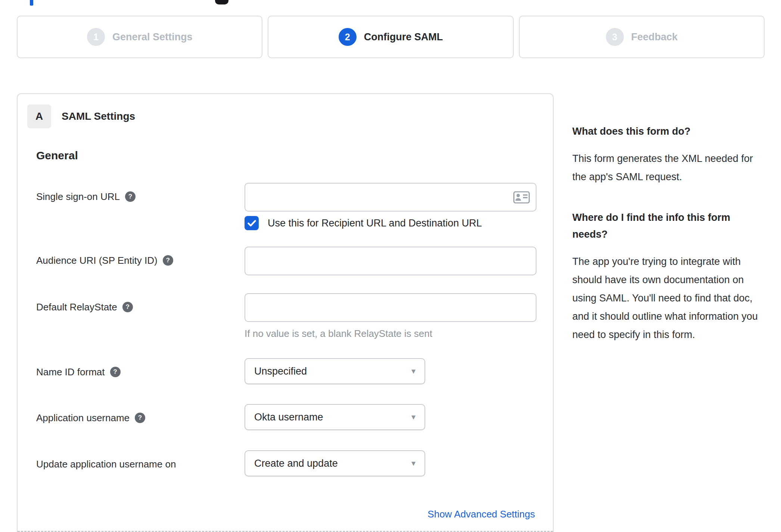 This screenshot has width=781, height=532. Describe the element at coordinates (295, 463) in the screenshot. I see `field-row-update-username-on: Update application username on Create an…` at that location.